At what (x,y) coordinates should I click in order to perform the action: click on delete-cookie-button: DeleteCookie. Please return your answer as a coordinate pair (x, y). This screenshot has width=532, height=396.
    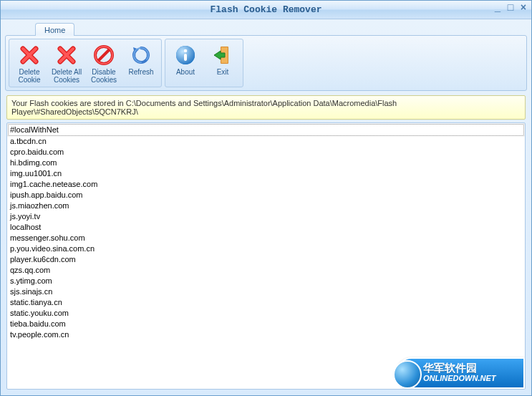
    Looking at the image, I should click on (29, 63).